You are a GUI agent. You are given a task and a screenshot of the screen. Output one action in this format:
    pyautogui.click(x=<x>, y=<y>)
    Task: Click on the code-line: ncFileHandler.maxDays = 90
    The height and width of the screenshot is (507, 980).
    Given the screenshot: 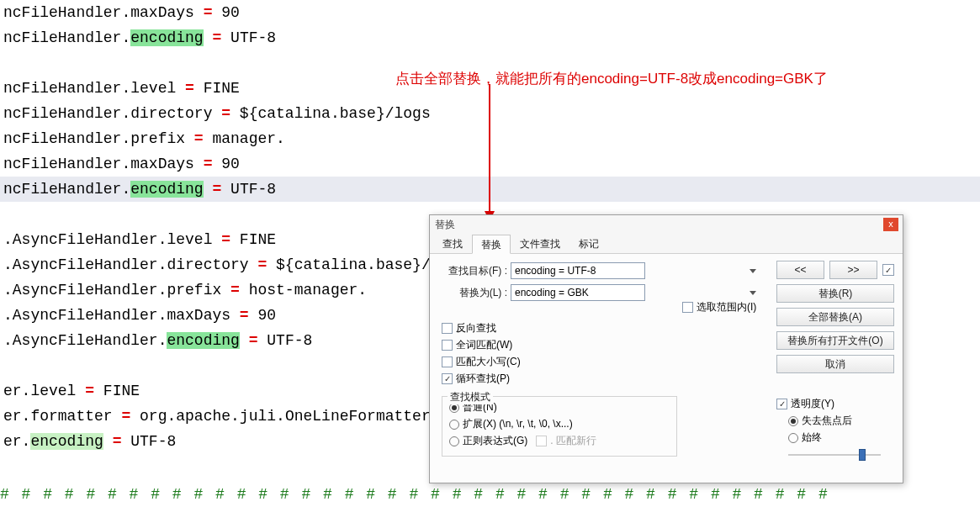 What is the action you would take?
    pyautogui.click(x=490, y=13)
    